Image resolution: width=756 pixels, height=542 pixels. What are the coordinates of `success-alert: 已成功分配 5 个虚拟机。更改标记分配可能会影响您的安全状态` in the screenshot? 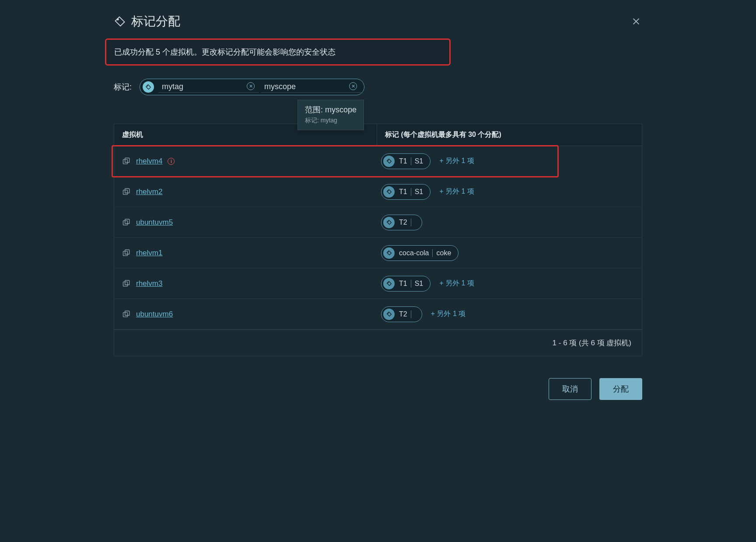 It's located at (278, 52).